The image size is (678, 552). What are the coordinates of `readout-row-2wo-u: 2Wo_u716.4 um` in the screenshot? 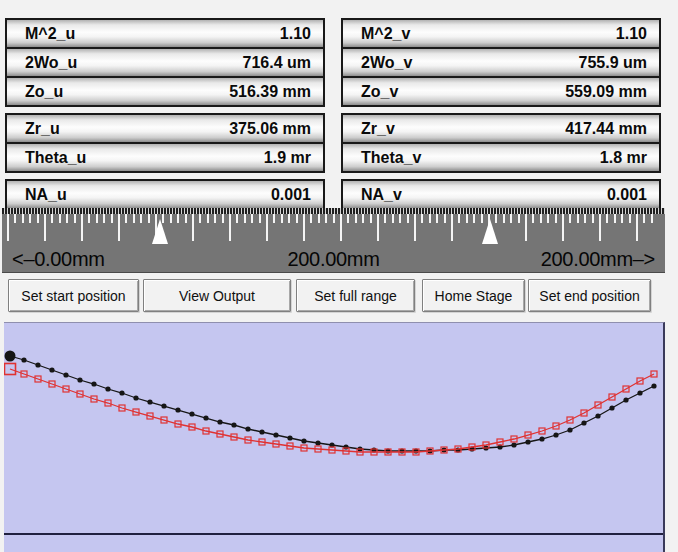 It's located at (165, 62).